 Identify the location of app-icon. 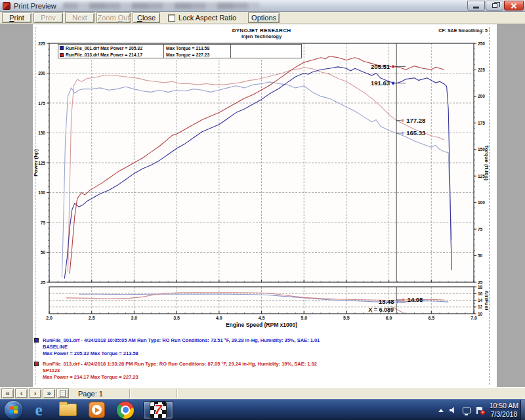
(7, 6).